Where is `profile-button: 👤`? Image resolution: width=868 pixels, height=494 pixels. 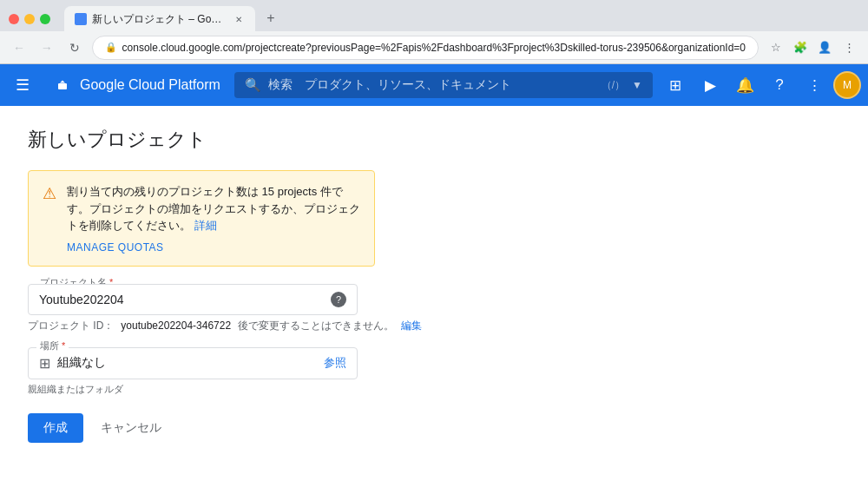 profile-button: 👤 is located at coordinates (825, 48).